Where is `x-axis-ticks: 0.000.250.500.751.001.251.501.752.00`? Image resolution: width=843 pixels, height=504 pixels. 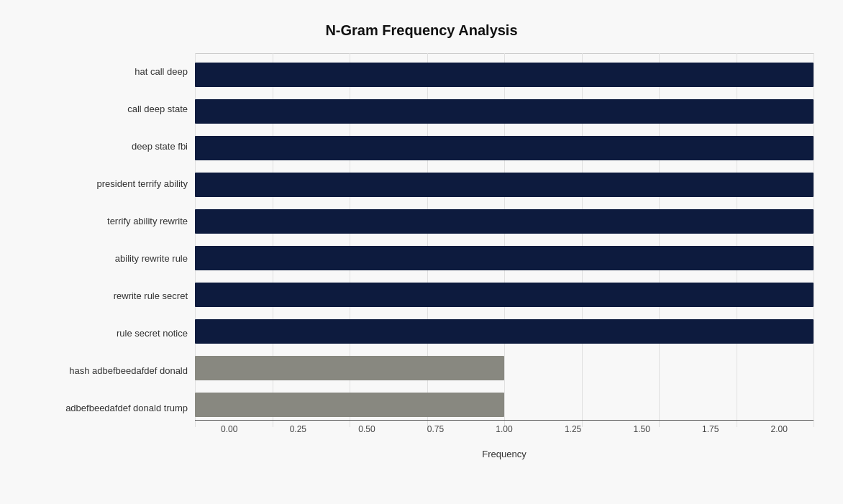
x-axis-ticks: 0.000.250.500.751.001.251.501.752.00 is located at coordinates (504, 429).